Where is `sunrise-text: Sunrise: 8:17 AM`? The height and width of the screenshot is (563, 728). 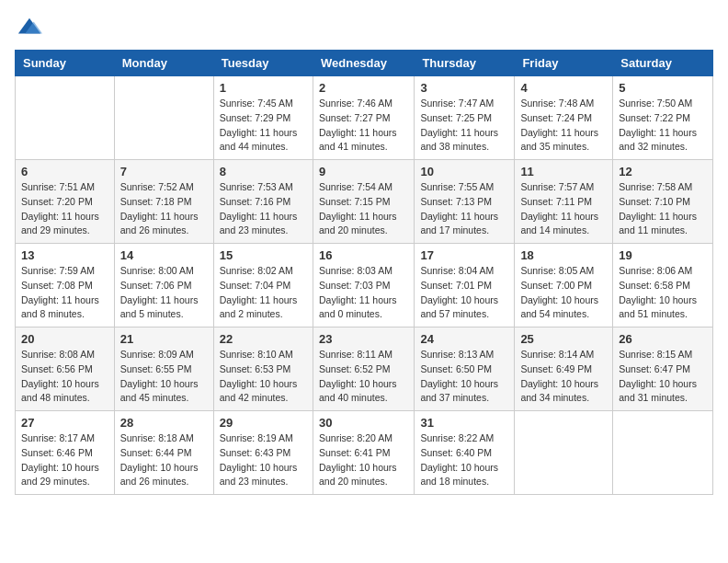
sunrise-text: Sunrise: 8:17 AM is located at coordinates (64, 439).